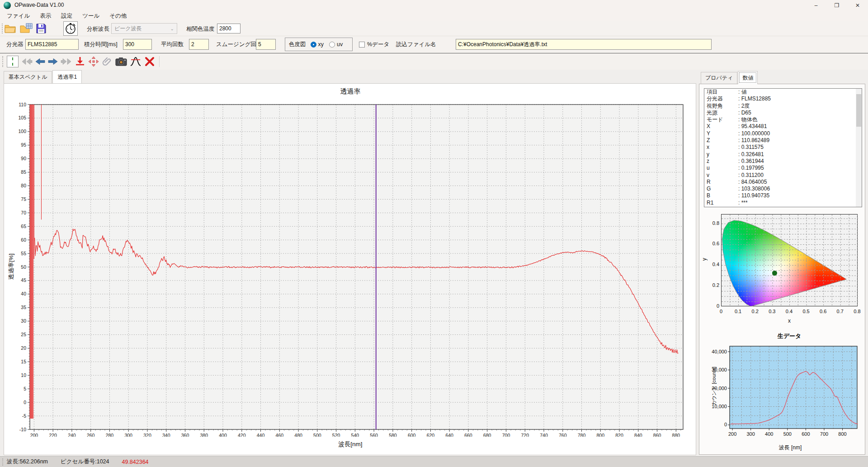 This screenshot has width=868, height=467. Describe the element at coordinates (40, 62) in the screenshot. I see `left-arrow-icon` at that location.